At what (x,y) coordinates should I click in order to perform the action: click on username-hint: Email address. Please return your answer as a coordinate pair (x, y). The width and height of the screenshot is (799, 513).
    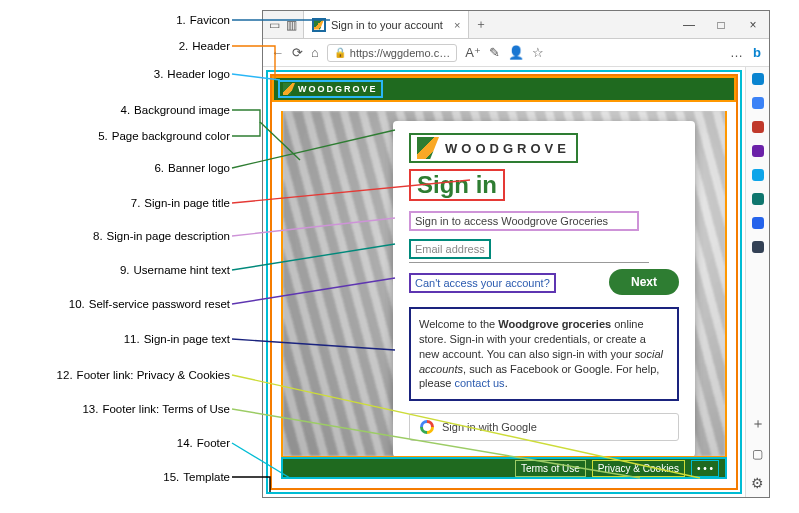
    Looking at the image, I should click on (450, 249).